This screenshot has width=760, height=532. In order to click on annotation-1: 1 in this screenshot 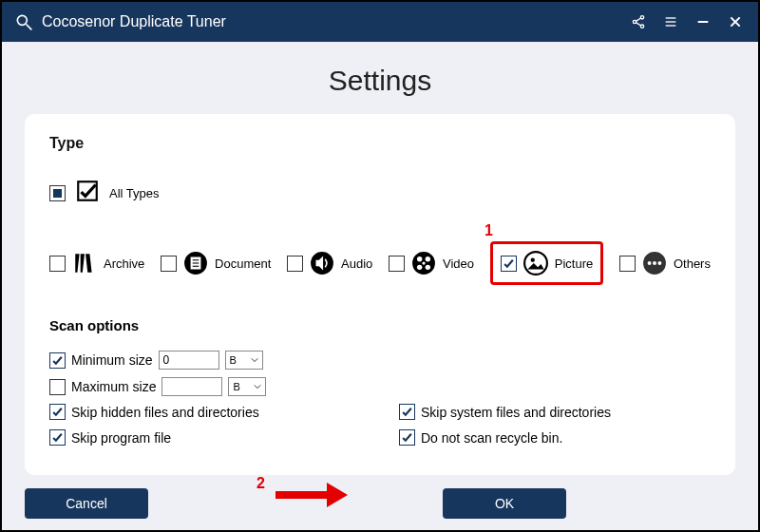, I will do `click(488, 231)`.